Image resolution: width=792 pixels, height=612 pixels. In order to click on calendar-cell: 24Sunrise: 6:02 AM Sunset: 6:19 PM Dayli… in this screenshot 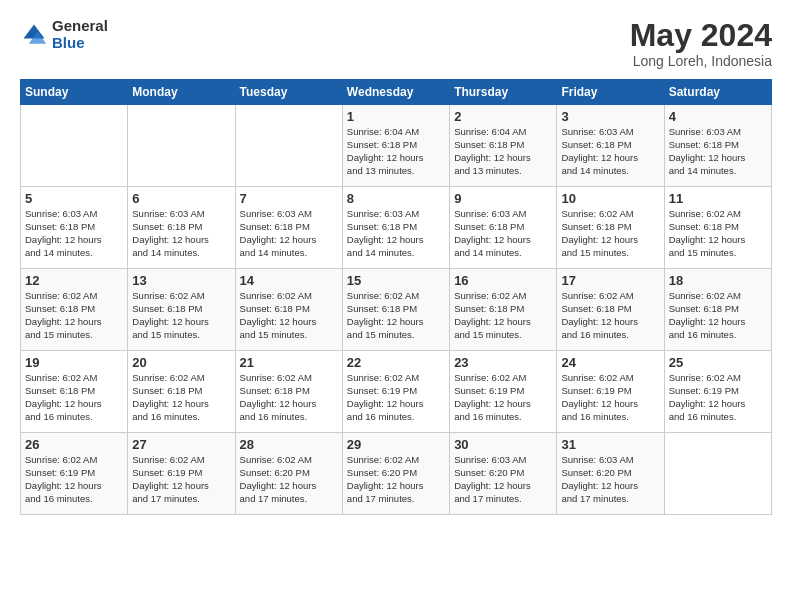, I will do `click(610, 392)`.